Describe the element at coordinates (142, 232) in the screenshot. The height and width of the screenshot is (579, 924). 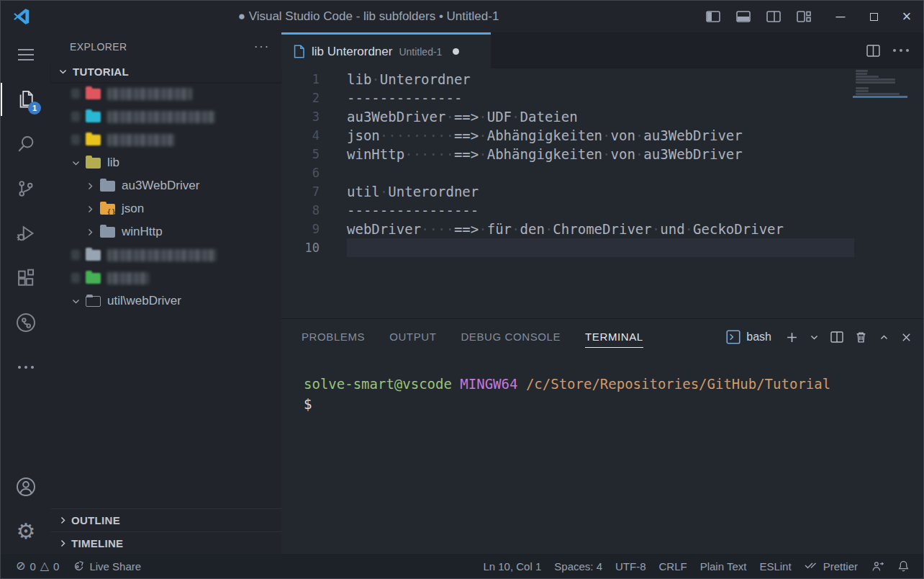
I see `tree-item-label: winHttp` at that location.